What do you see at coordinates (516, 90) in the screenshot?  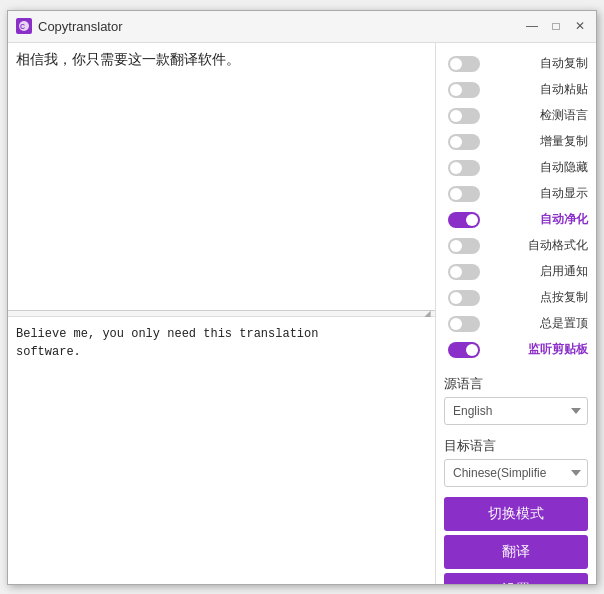 I see `toggle-item: 自动粘贴` at bounding box center [516, 90].